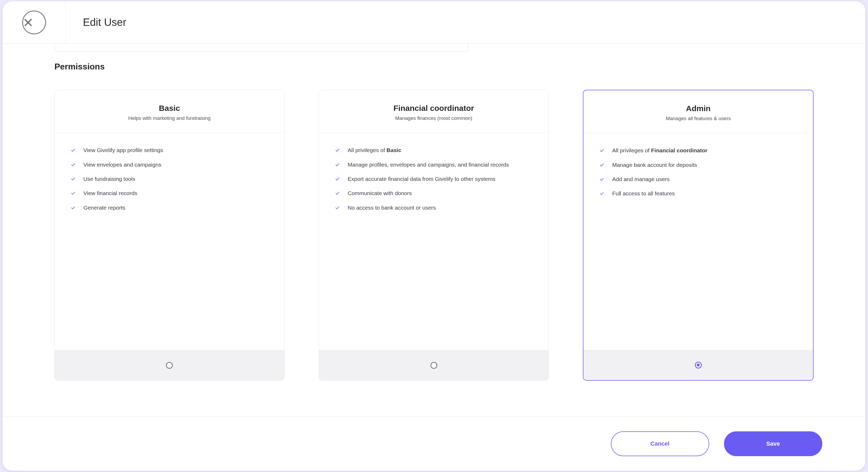 The width and height of the screenshot is (868, 472). I want to click on card-head: BasicHelps with marketing and fundraisin…, so click(169, 111).